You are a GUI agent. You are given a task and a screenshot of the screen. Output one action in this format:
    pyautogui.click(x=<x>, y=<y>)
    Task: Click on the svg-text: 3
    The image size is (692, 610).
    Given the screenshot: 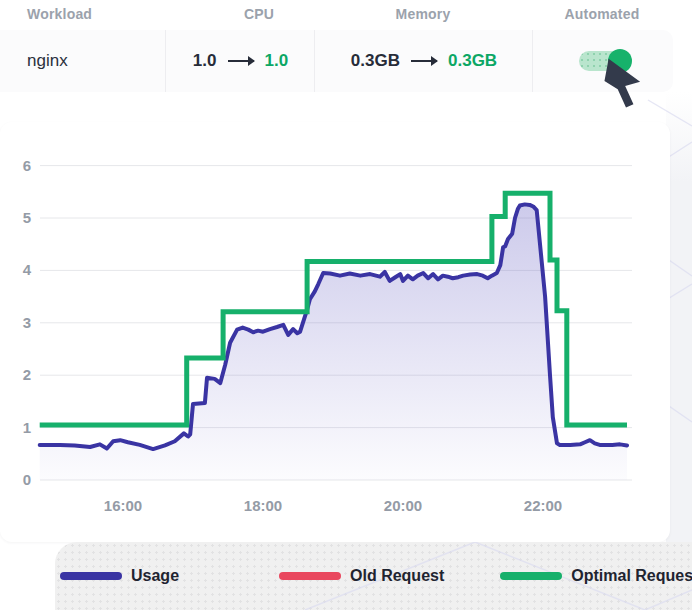 What is the action you would take?
    pyautogui.click(x=27, y=322)
    